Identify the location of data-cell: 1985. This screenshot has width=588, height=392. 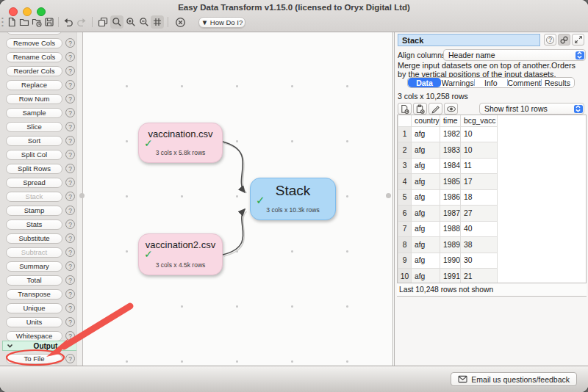
(451, 182).